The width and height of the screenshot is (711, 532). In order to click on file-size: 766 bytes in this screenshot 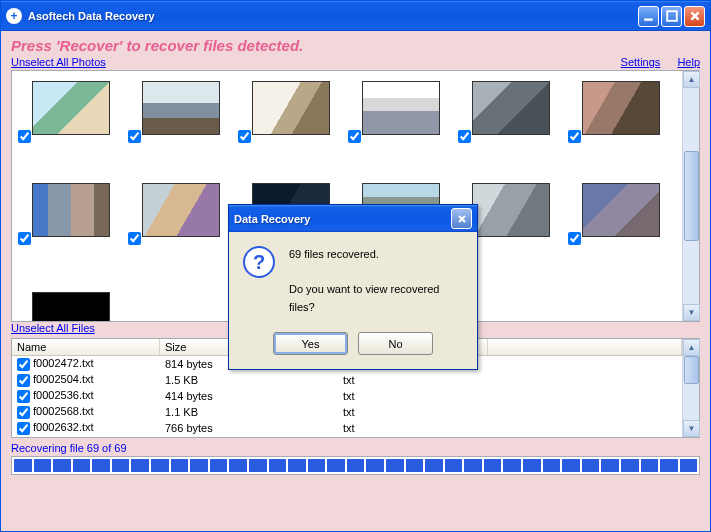, I will do `click(251, 428)`.